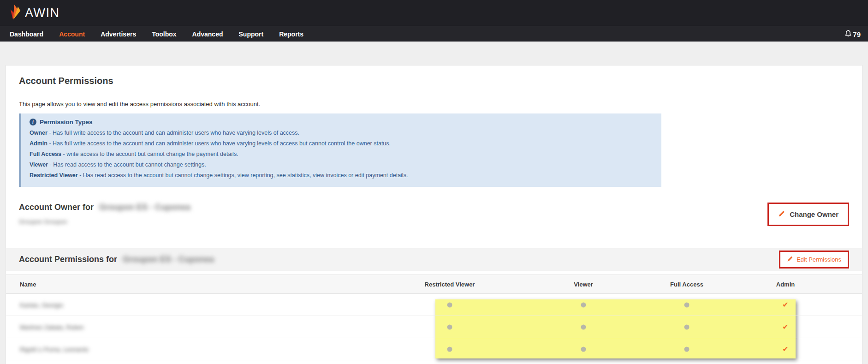 Image resolution: width=868 pixels, height=364 pixels. I want to click on infobox-title-text: Permission Types, so click(66, 122).